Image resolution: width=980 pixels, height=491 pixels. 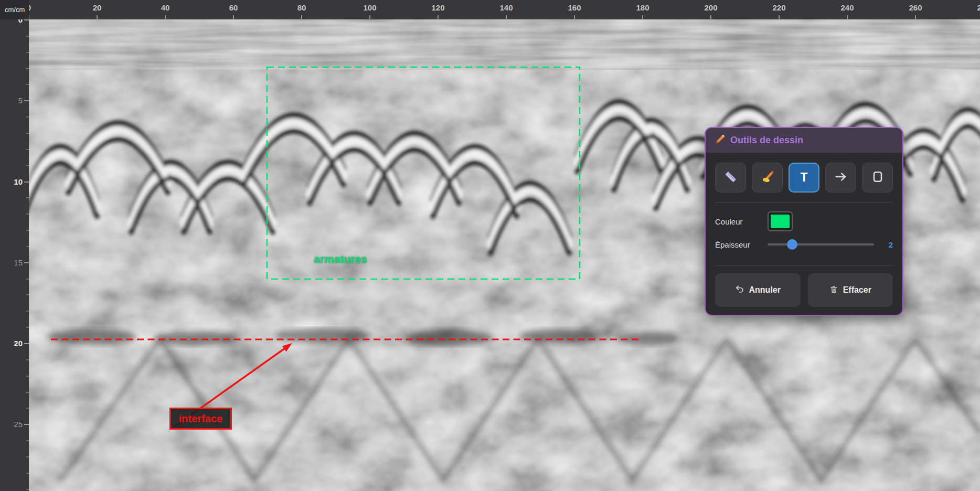 What do you see at coordinates (302, 7) in the screenshot?
I see `ruler-tick-label: 80` at bounding box center [302, 7].